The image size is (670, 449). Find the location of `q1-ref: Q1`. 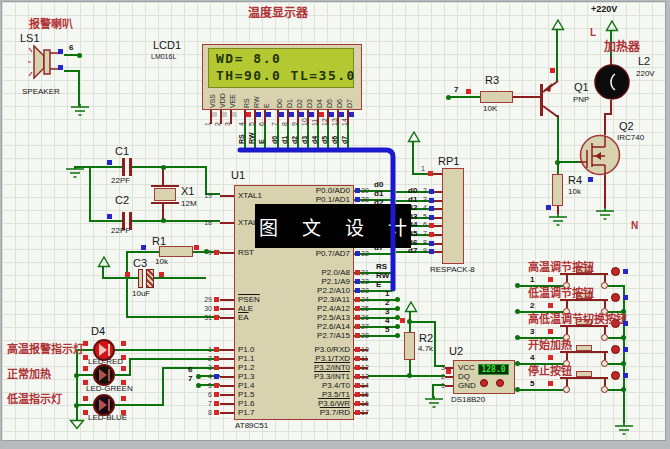

q1-ref: Q1 is located at coordinates (582, 87).